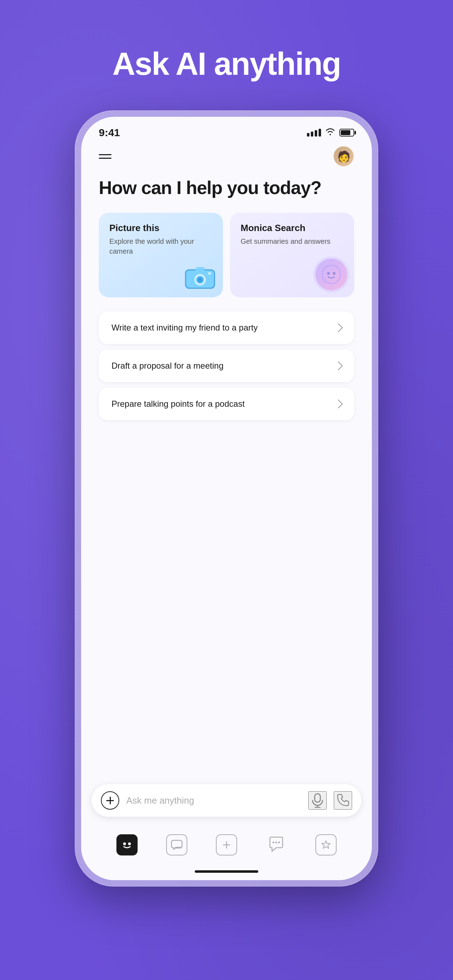 Image resolution: width=453 pixels, height=980 pixels. I want to click on phone-button, so click(343, 800).